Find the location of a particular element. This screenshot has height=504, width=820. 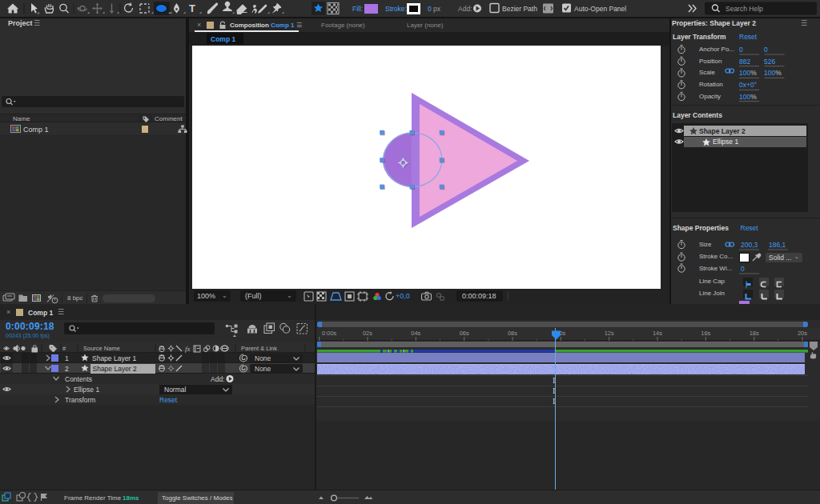

svg-text: 20s is located at coordinates (802, 333).